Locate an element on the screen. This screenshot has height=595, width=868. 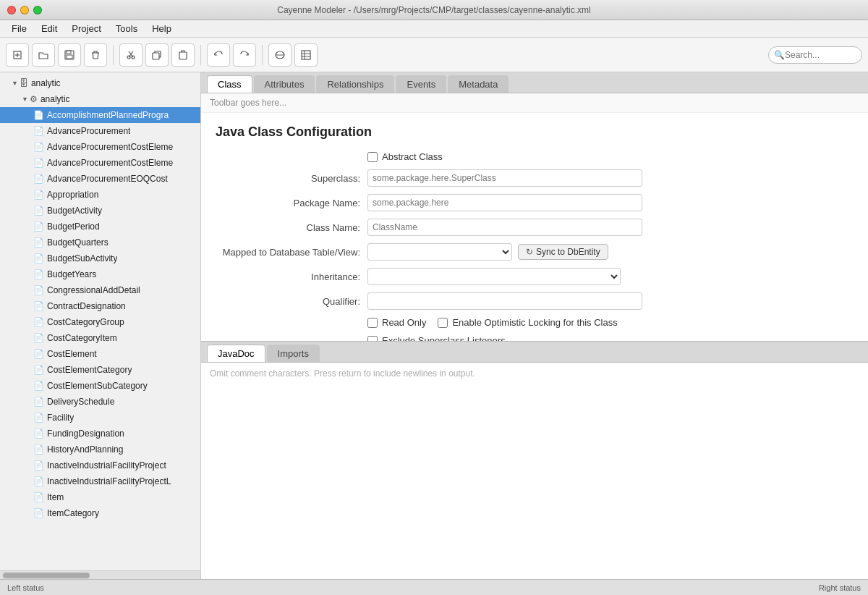
tab-metadata: Metadata is located at coordinates (478, 84).